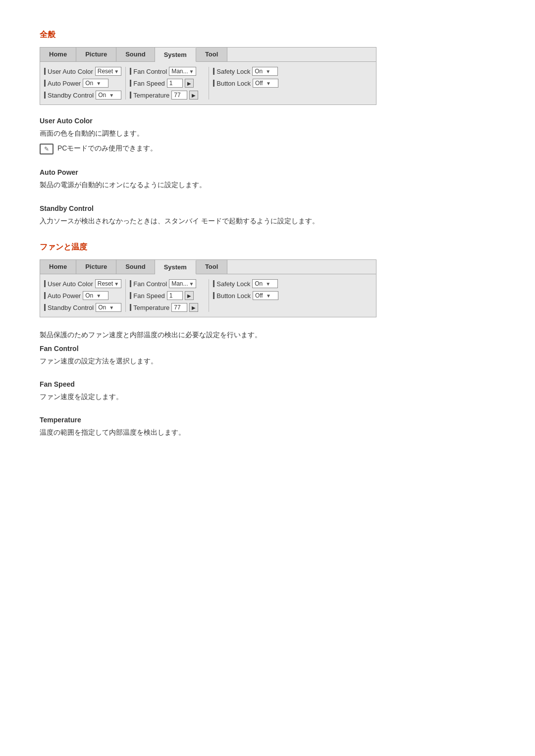  What do you see at coordinates (107, 148) in the screenshot?
I see `note-text-pc-mode: PCモードでのみ使用できます。` at bounding box center [107, 148].